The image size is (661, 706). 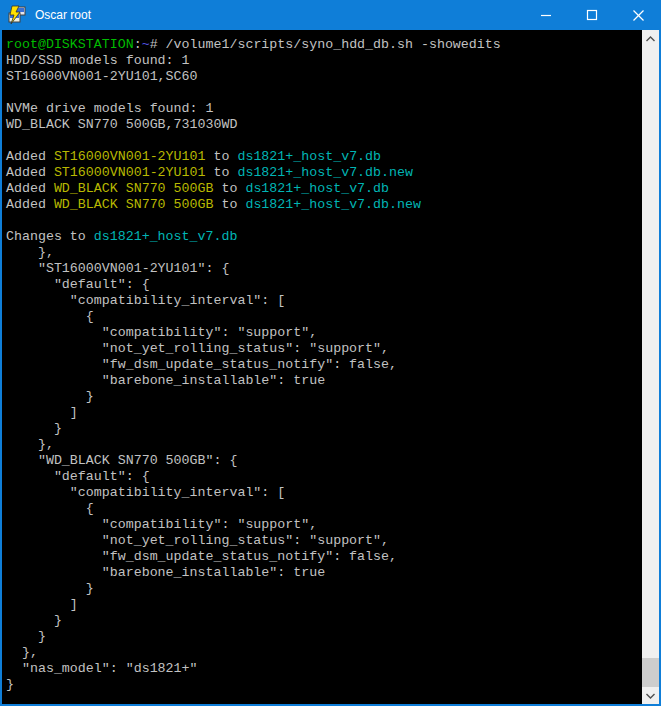 What do you see at coordinates (202, 556) in the screenshot?
I see `terminal-text-segment: "fw_dsm_update_status_notify": false,` at bounding box center [202, 556].